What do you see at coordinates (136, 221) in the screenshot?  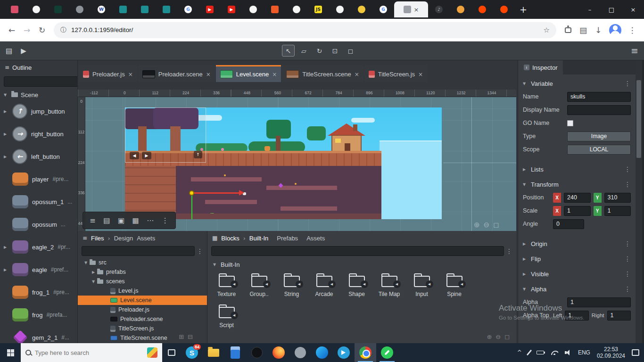 I see `canvas-toolbar-icon: ▦` at bounding box center [136, 221].